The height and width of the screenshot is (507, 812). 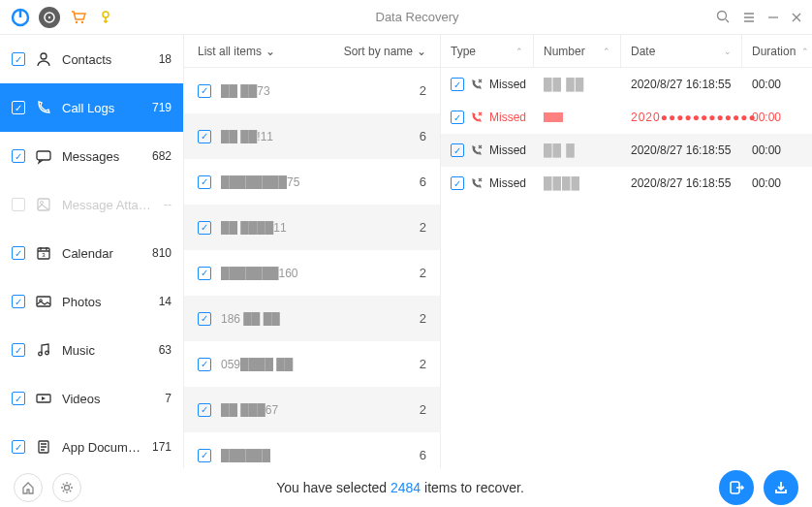 What do you see at coordinates (487, 50) in the screenshot?
I see `col-type: Type⌃` at bounding box center [487, 50].